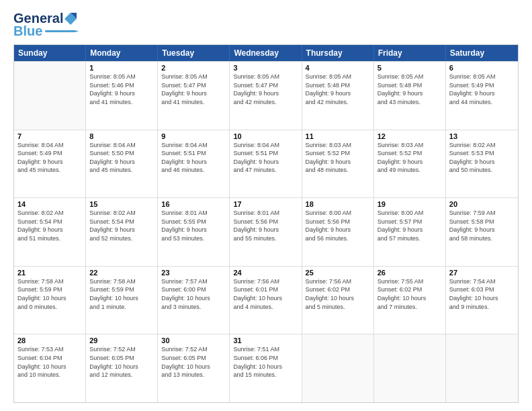  Describe the element at coordinates (339, 301) in the screenshot. I see `day-cell-25: 25Sunrise: 7:56 AM Sunset: 6:02 PM Dayli…` at that location.